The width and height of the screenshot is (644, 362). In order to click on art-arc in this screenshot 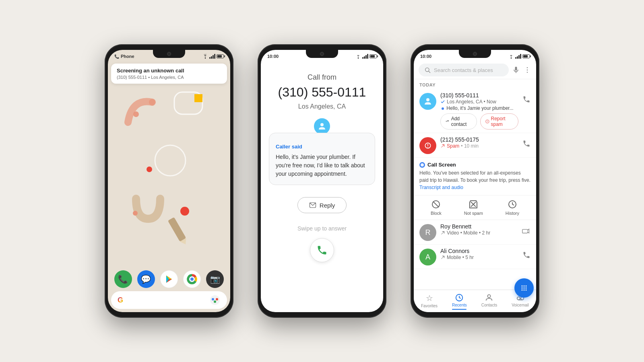, I will do `click(140, 114)`.